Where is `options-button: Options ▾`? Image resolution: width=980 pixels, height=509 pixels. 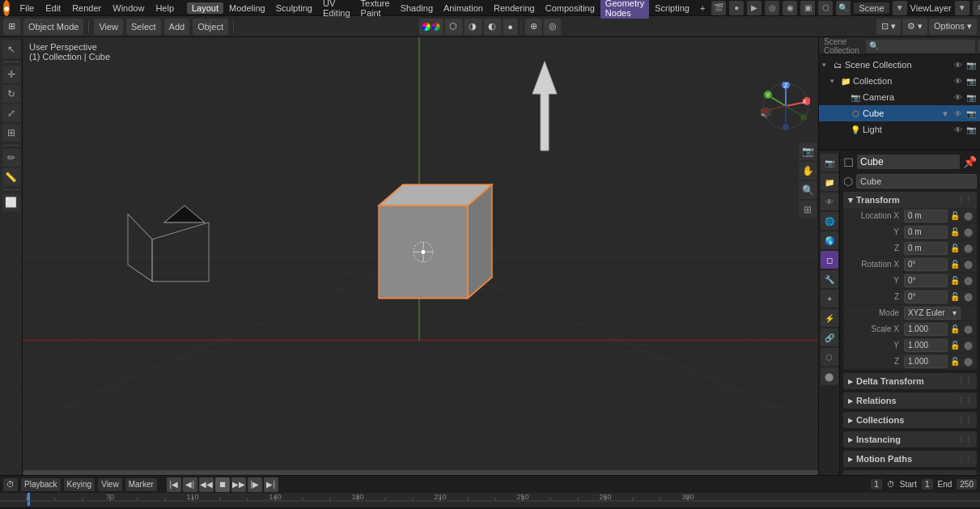
options-button: Options ▾ is located at coordinates (953, 27).